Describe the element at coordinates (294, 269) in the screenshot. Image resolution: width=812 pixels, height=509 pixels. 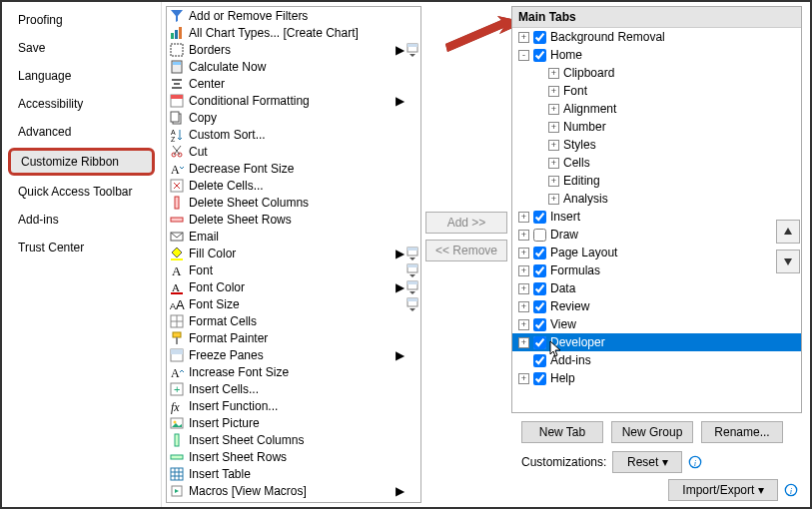
I see `command-font: AFont` at that location.